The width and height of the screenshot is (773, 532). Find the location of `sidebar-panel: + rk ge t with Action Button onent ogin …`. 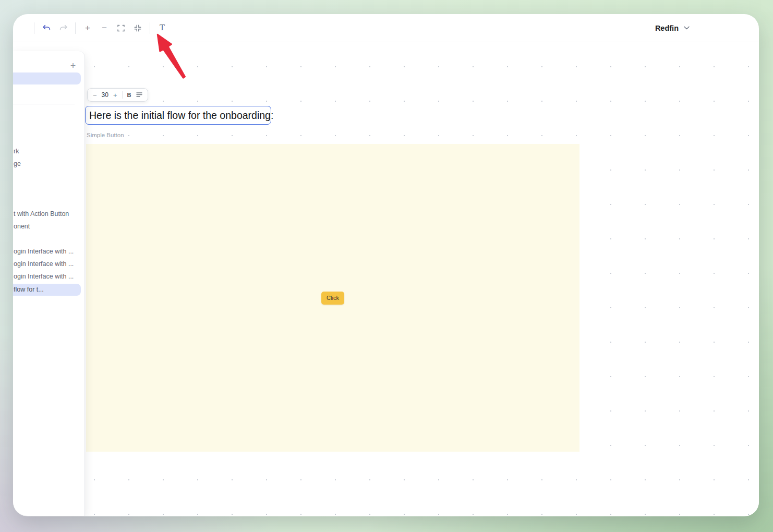

sidebar-panel: + rk ge t with Action Button onent ogin … is located at coordinates (49, 284).